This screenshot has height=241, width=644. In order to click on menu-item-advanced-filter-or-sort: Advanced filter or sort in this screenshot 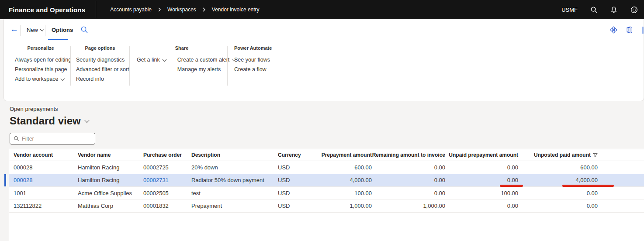, I will do `click(100, 69)`.